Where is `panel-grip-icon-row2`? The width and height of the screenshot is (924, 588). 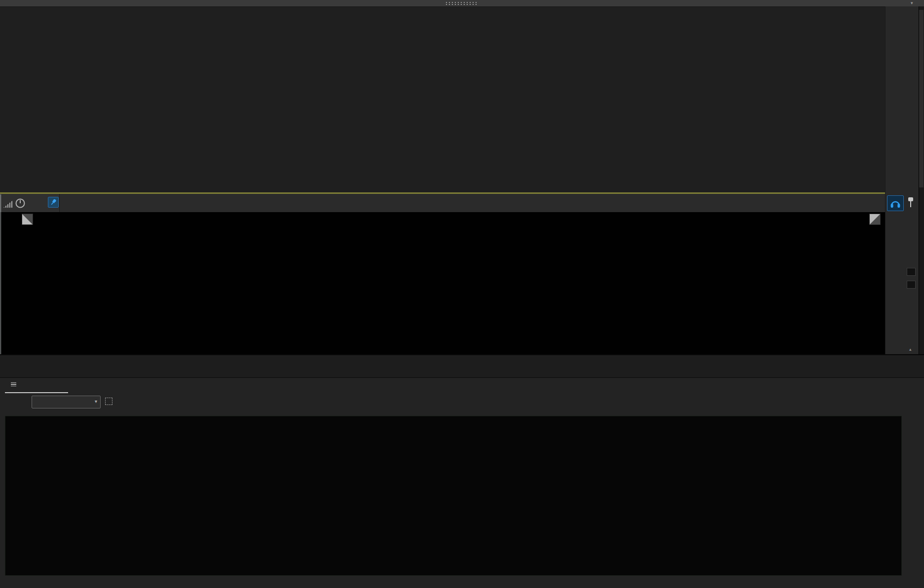 panel-grip-icon-row2 is located at coordinates (462, 4).